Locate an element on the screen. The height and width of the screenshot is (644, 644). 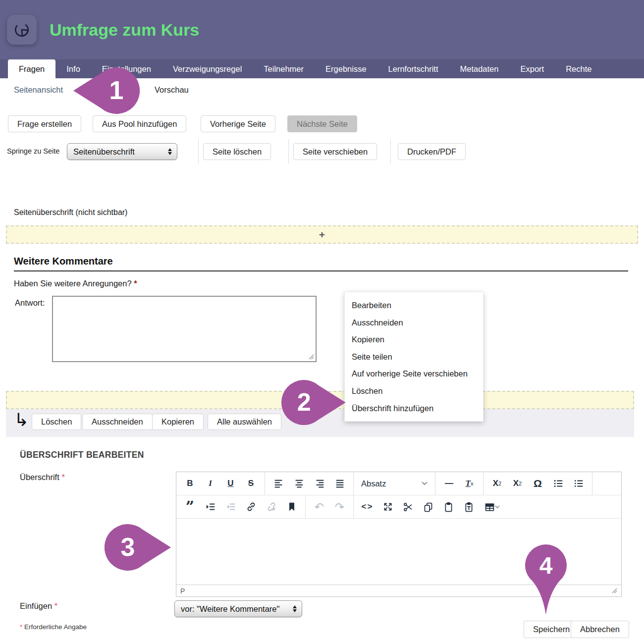
subtab-seitenansicht: Seitenansicht is located at coordinates (39, 90).